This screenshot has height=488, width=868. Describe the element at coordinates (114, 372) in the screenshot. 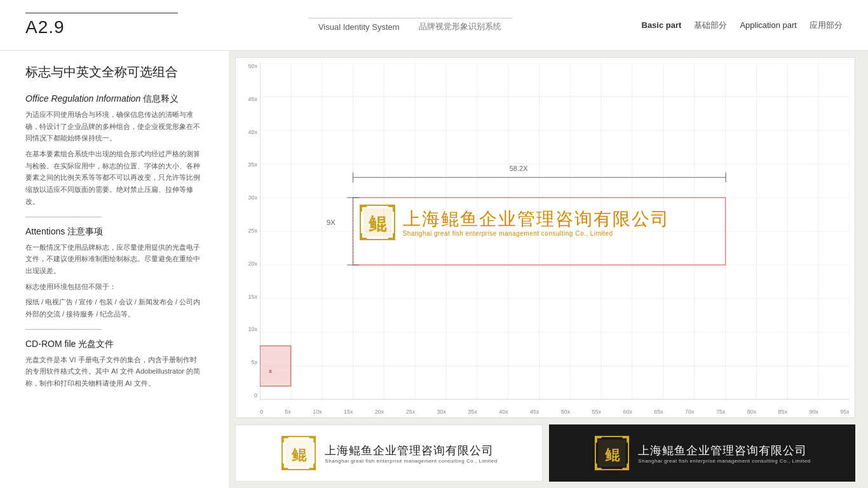

I see `cdrom-text: 光盘文件是本 VI 手册电子文件的集合，内含手册制作时的专用软件格式文件。其中 …` at that location.